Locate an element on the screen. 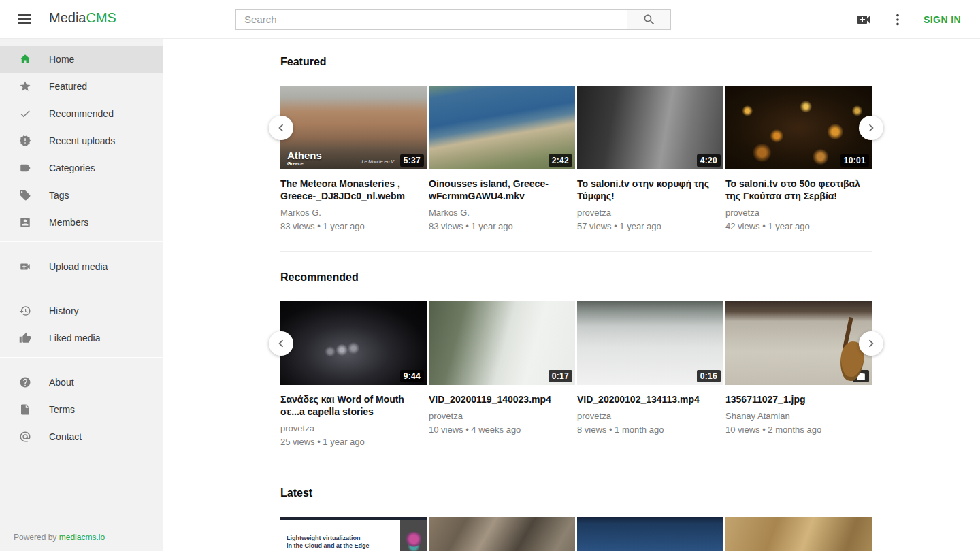 The width and height of the screenshot is (980, 551). media-card: 1356711027_1.jpg Shanay Atamian 10 views… is located at coordinates (799, 374).